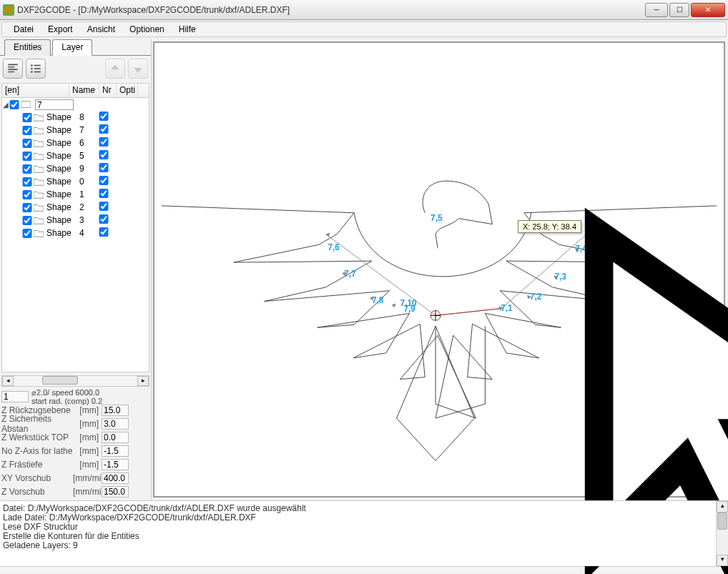 Image resolution: width=728 pixels, height=574 pixels. Describe the element at coordinates (350, 274) in the screenshot. I see `svg-text: 7,7` at that location.